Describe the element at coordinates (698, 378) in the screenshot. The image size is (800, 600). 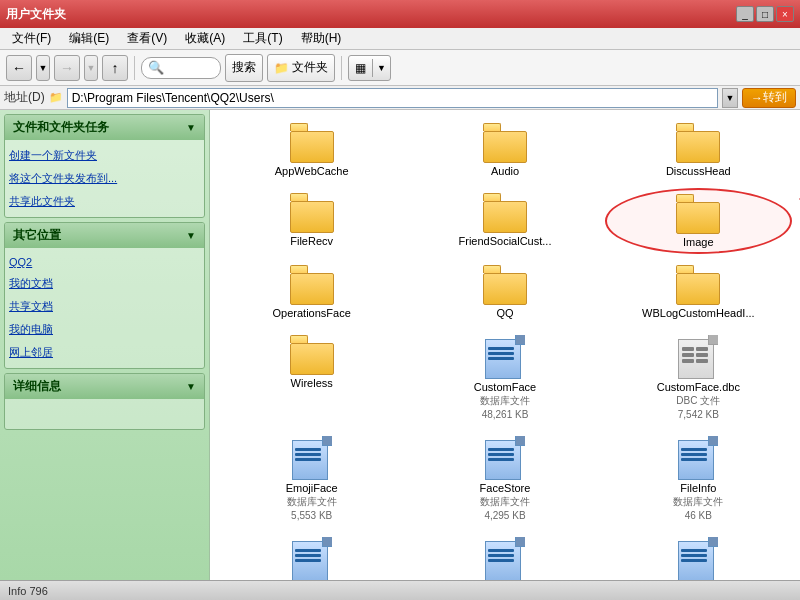
I see `file-customface-dbc: CustomFace.dbc DBC 文件 7,542 KB` at that location.